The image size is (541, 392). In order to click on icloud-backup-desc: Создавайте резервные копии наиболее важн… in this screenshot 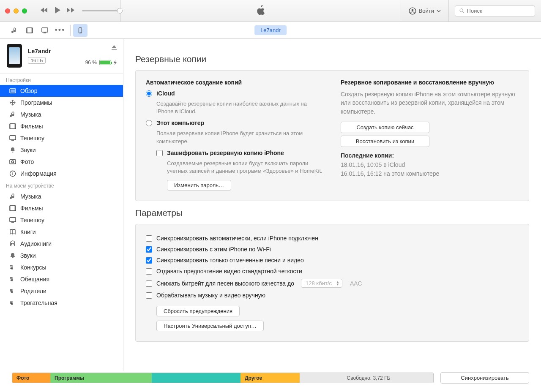, I will do `click(240, 108)`.